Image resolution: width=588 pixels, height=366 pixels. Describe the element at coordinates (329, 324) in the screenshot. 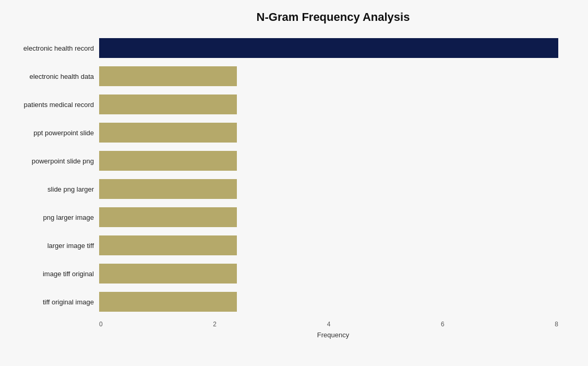

I see `x-axis-labels: 02468` at that location.